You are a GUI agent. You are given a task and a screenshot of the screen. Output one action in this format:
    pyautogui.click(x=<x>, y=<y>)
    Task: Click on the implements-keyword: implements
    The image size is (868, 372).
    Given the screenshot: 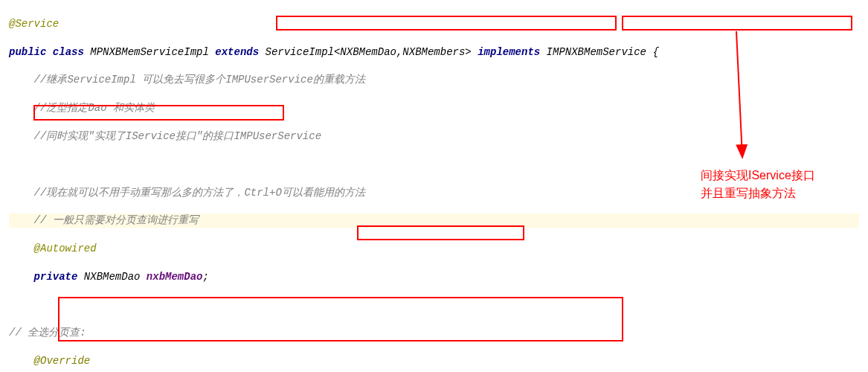 What is the action you would take?
    pyautogui.click(x=509, y=52)
    